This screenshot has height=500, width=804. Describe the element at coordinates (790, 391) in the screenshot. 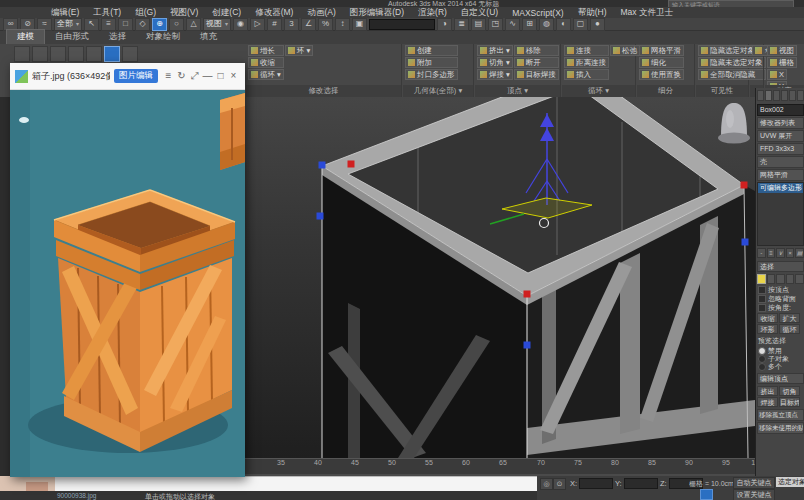

I see `edit-button: 切角` at that location.